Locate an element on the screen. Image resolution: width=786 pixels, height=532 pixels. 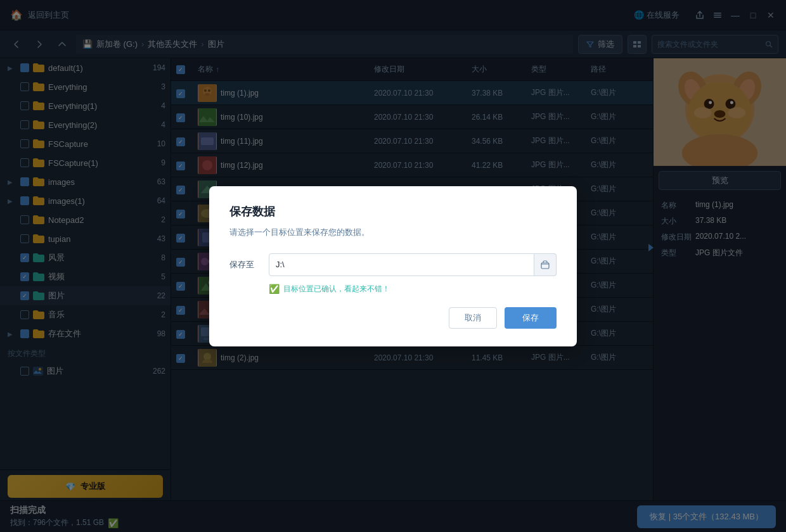
modal-validation: ✅ 目标位置已确认，看起来不错！ is located at coordinates (393, 289).